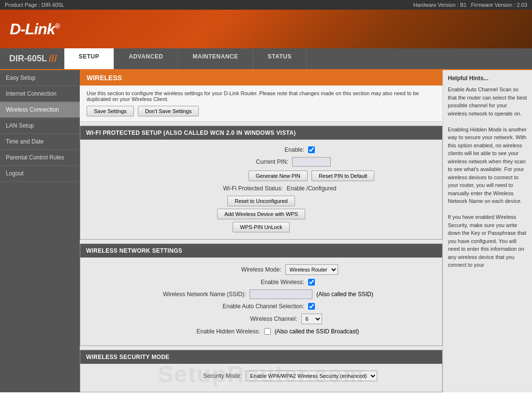  I want to click on reset-unconfigured-button: Reset to Unconfigured, so click(261, 201).